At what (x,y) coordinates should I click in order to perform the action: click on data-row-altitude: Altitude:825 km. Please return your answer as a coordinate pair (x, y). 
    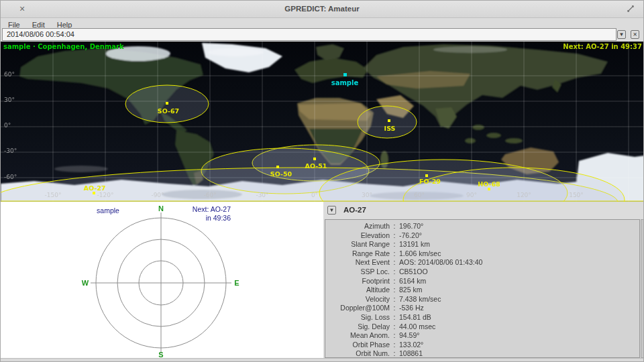
    Looking at the image, I should click on (482, 290).